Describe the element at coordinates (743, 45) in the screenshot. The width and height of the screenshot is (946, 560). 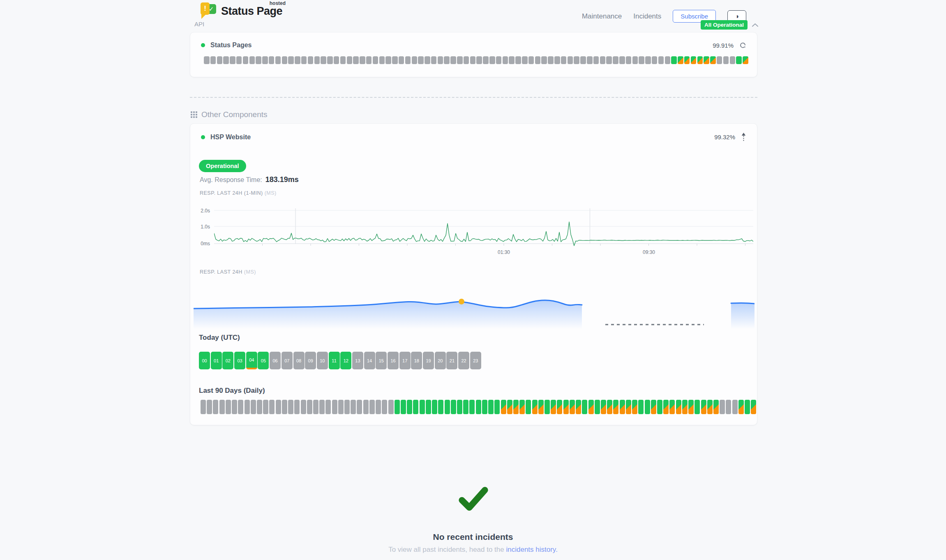
I see `refresh-icon` at that location.